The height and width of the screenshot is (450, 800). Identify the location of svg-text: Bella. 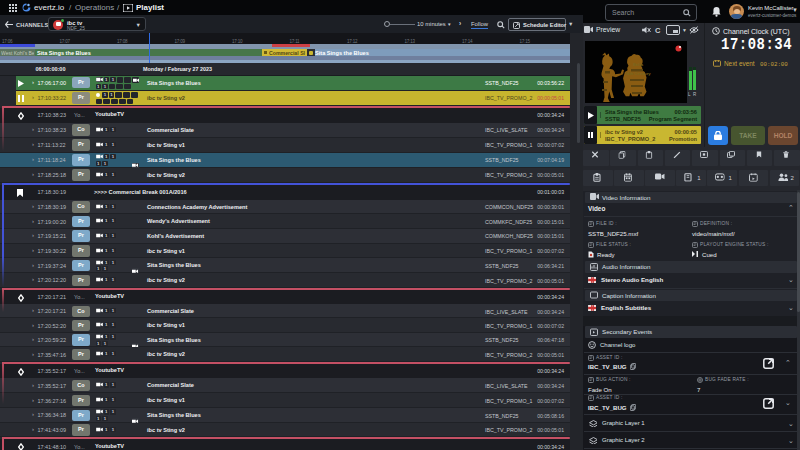
(638, 64).